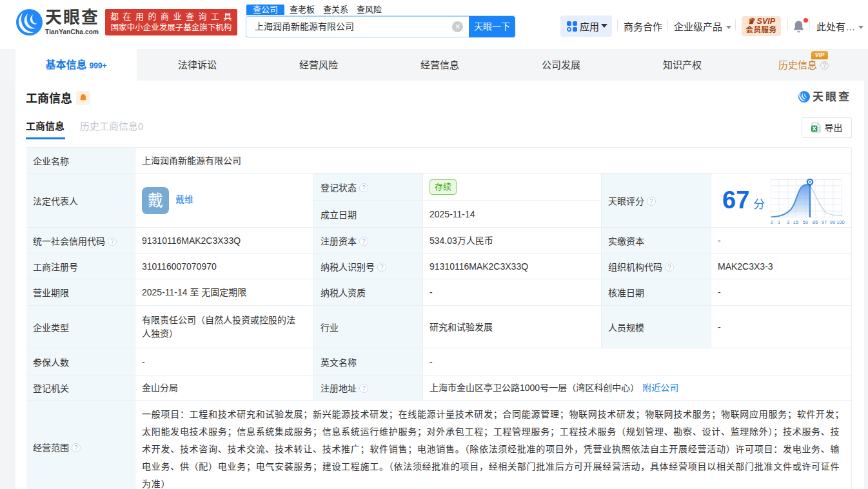  I want to click on svg-text: 3, so click(788, 222).